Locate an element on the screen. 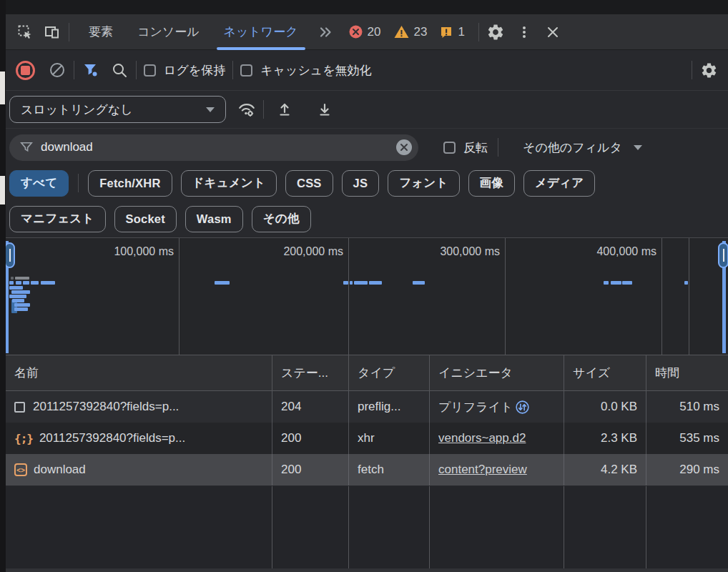 The width and height of the screenshot is (728, 572). tab-console: コンソール is located at coordinates (169, 32).